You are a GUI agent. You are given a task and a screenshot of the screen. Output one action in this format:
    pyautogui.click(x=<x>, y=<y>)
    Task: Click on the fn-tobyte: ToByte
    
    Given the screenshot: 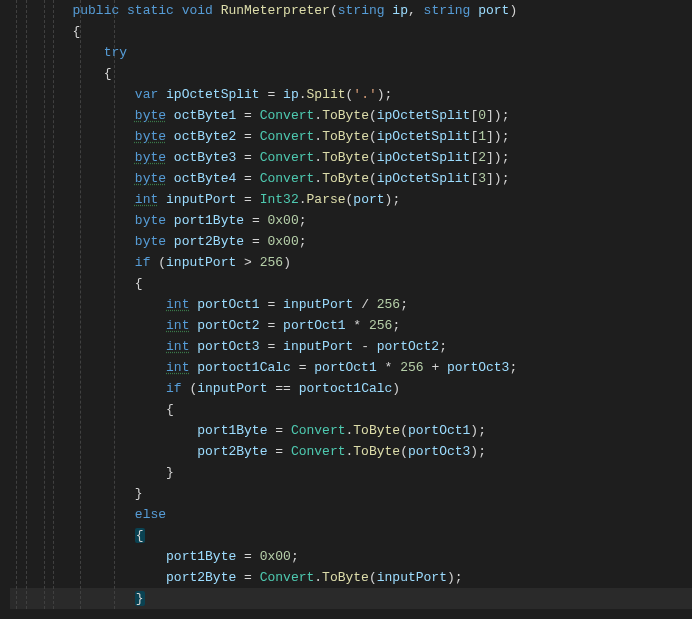 What is the action you would take?
    pyautogui.click(x=346, y=116)
    